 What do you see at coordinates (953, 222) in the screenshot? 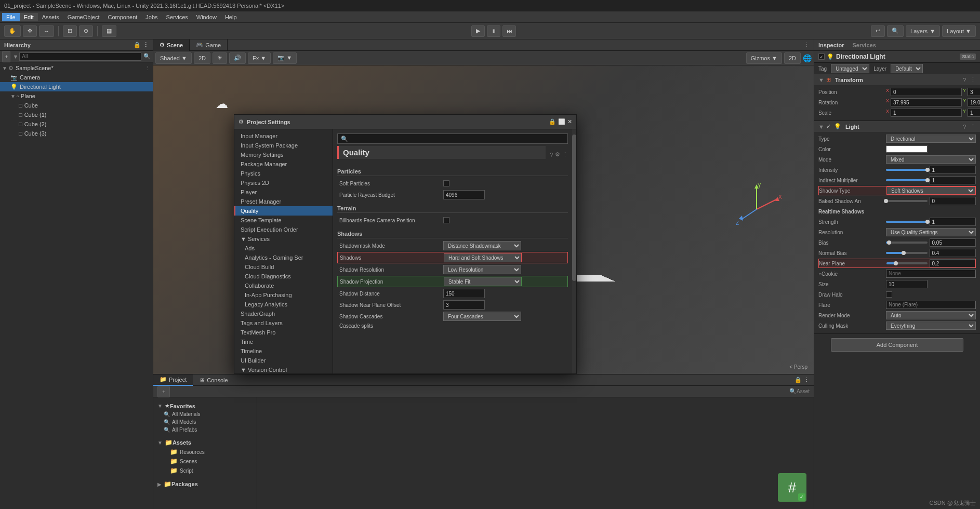
I see `strength-input` at bounding box center [953, 222].